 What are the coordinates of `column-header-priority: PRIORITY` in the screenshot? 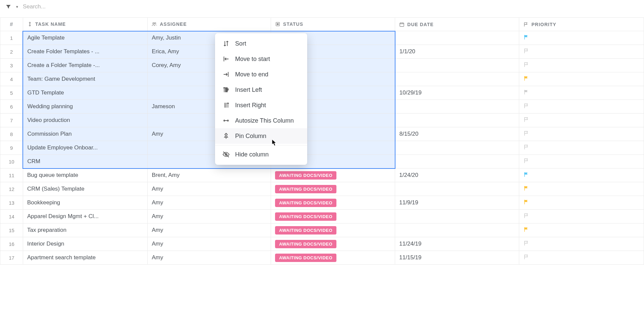 It's located at (582, 24).